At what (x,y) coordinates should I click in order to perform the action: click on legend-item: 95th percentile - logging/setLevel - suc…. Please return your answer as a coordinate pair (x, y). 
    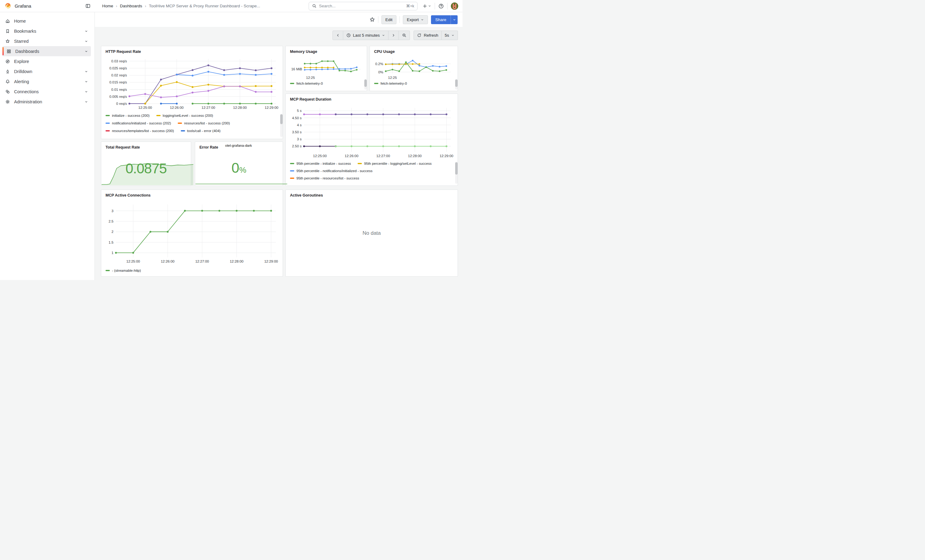
    Looking at the image, I should click on (395, 164).